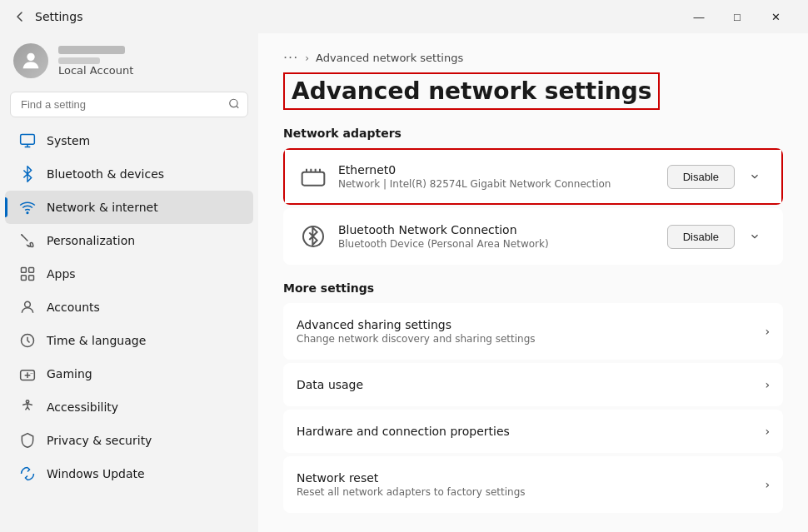 This screenshot has height=532, width=808. What do you see at coordinates (27, 174) in the screenshot?
I see `bluetooth-icon` at bounding box center [27, 174].